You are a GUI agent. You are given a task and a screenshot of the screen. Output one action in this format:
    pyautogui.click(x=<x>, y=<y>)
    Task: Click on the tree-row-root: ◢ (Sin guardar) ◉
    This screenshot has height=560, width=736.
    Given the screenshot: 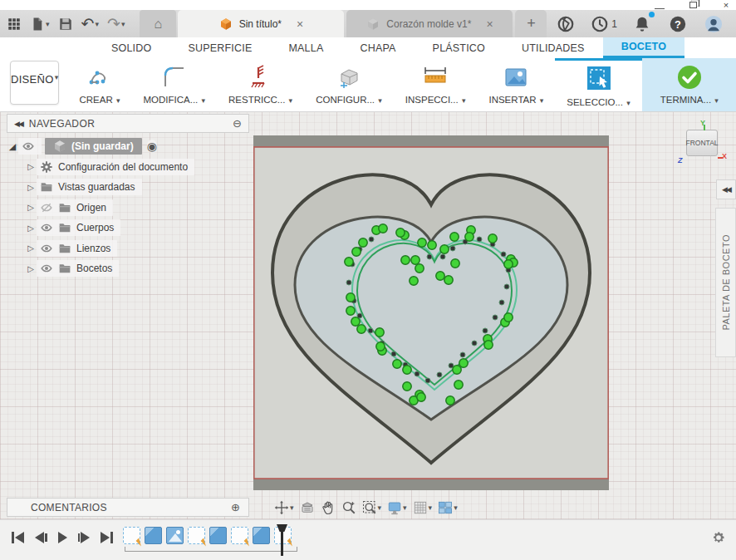 What is the action you would take?
    pyautogui.click(x=128, y=146)
    